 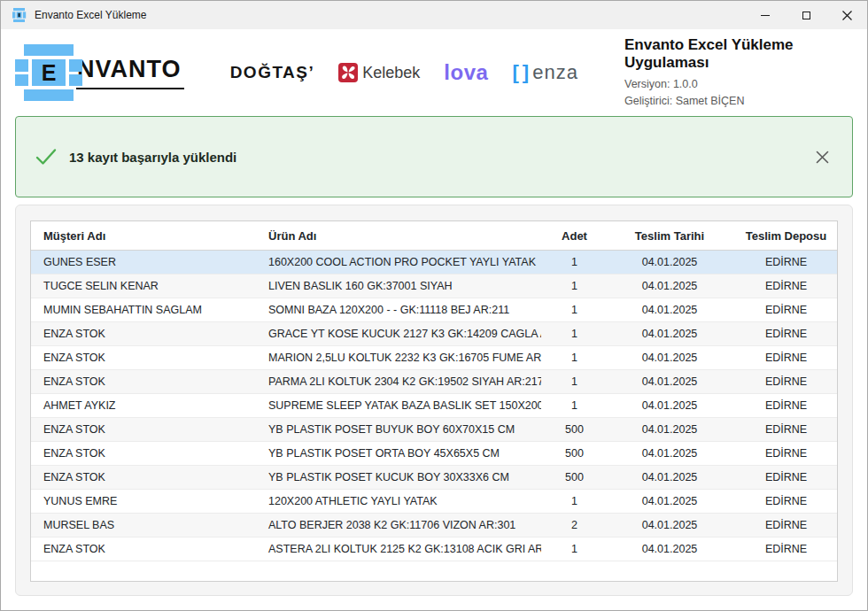 What do you see at coordinates (847, 16) in the screenshot?
I see `close-icon` at bounding box center [847, 16].